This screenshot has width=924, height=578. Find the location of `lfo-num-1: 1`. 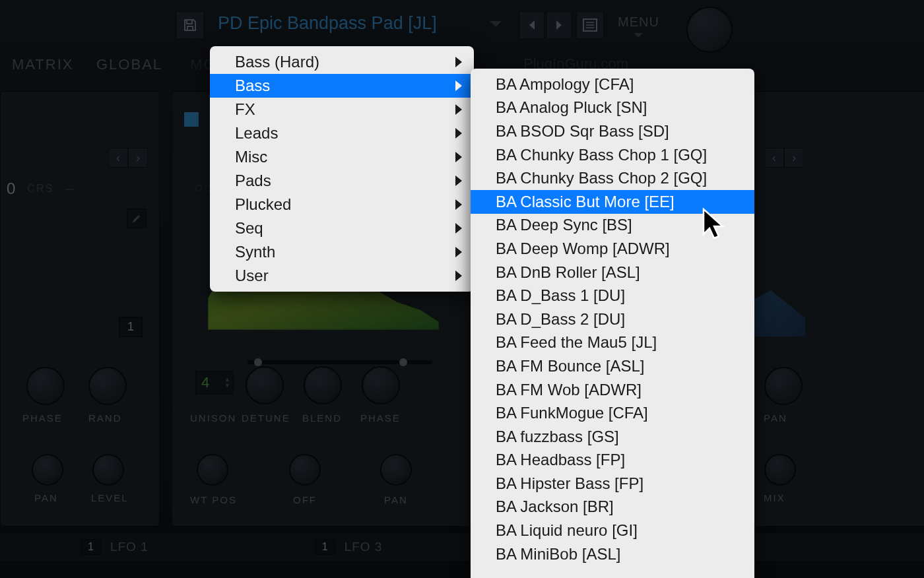

lfo-num-1: 1 is located at coordinates (91, 547).